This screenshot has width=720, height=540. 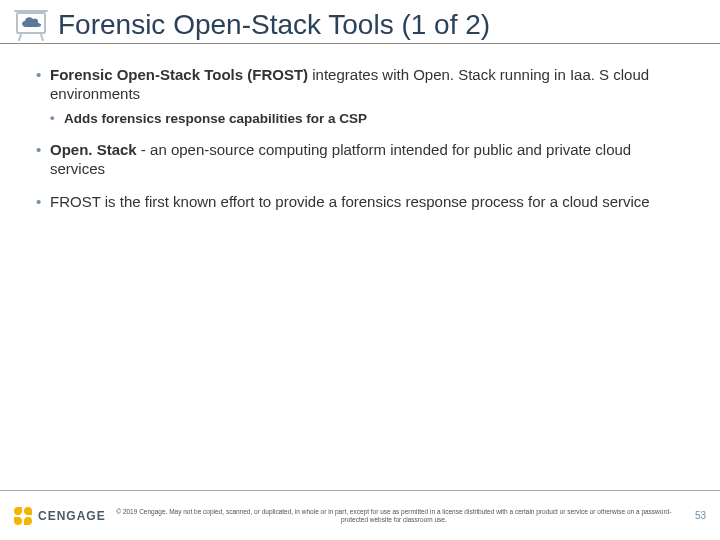 What do you see at coordinates (360, 202) in the screenshot?
I see `bullet-item: FROST is the first known effort to provi…` at bounding box center [360, 202].